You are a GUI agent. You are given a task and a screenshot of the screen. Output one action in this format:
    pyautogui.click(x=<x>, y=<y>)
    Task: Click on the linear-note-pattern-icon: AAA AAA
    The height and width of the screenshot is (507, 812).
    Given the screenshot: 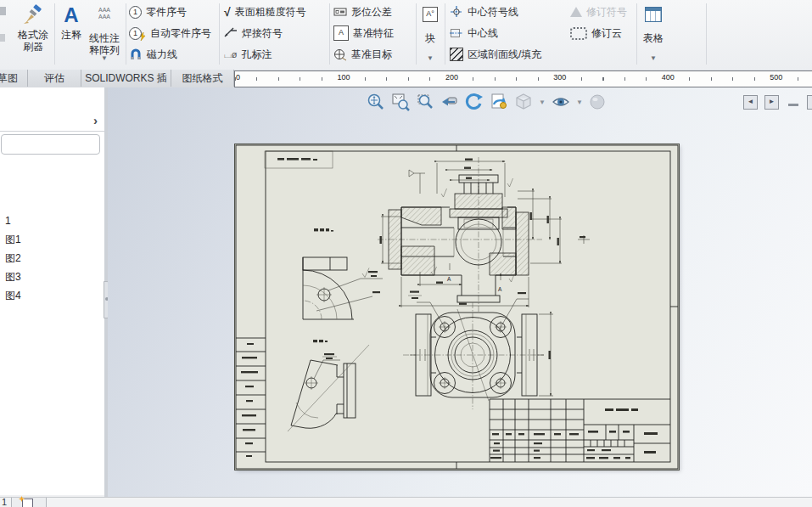 What is the action you would take?
    pyautogui.click(x=104, y=20)
    